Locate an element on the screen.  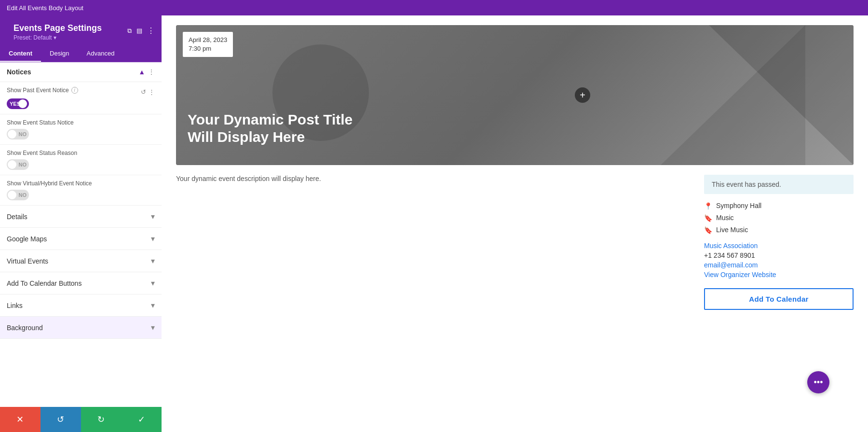
past-event-toggle-wrap: YES is located at coordinates (81, 104).